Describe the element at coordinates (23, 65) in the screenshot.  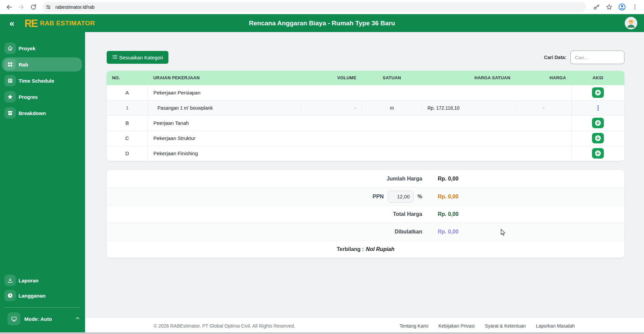
I see `sidebar-item-label: Rab` at that location.